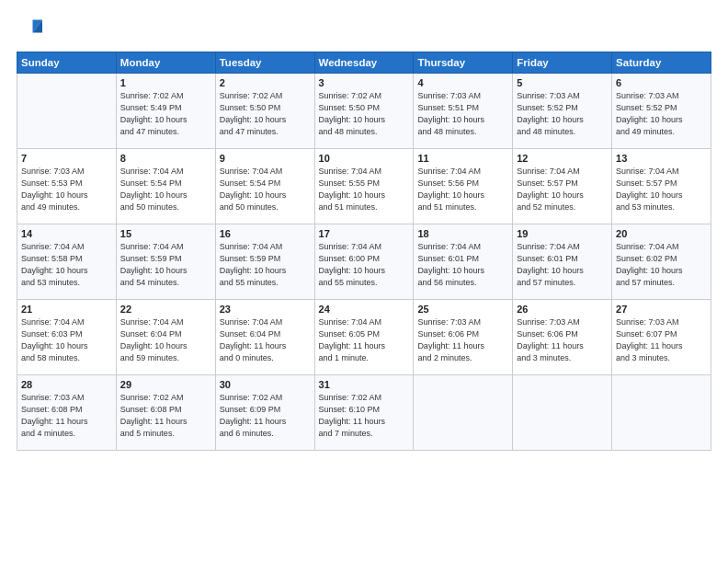  I want to click on calendar-cell: 26Sunrise: 7:03 AM Sunset: 6:06 PM Dayli…, so click(563, 338).